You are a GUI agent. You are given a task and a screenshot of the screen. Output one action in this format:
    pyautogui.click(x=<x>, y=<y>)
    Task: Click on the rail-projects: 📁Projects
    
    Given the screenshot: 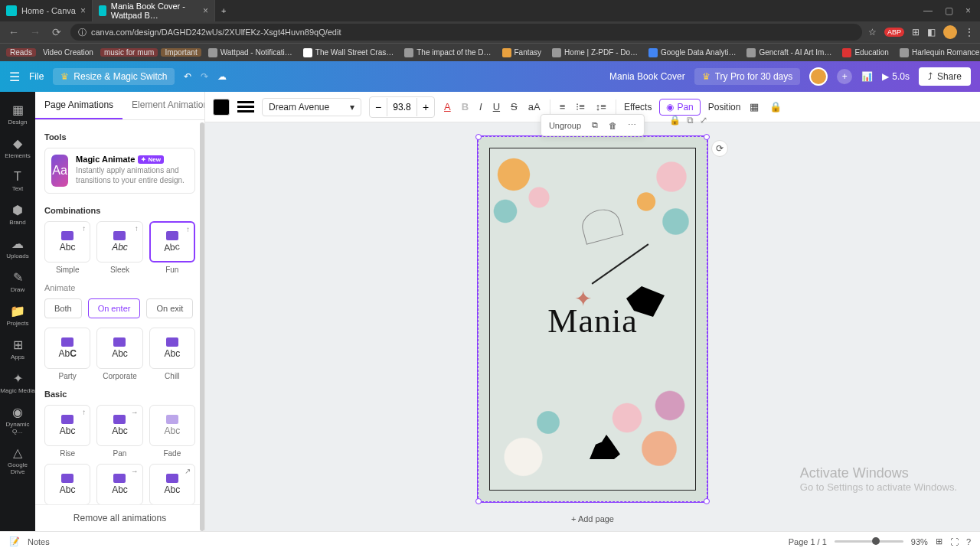 What is the action you would take?
    pyautogui.click(x=18, y=315)
    